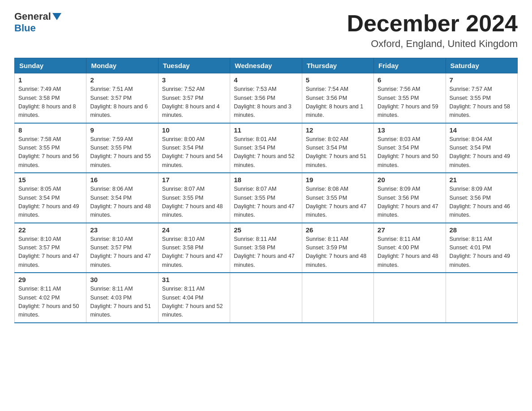 The width and height of the screenshot is (532, 411). I want to click on day-info: Sunrise: 7:52 AM Sunset: 3:57 PM Dayligh…, so click(194, 103).